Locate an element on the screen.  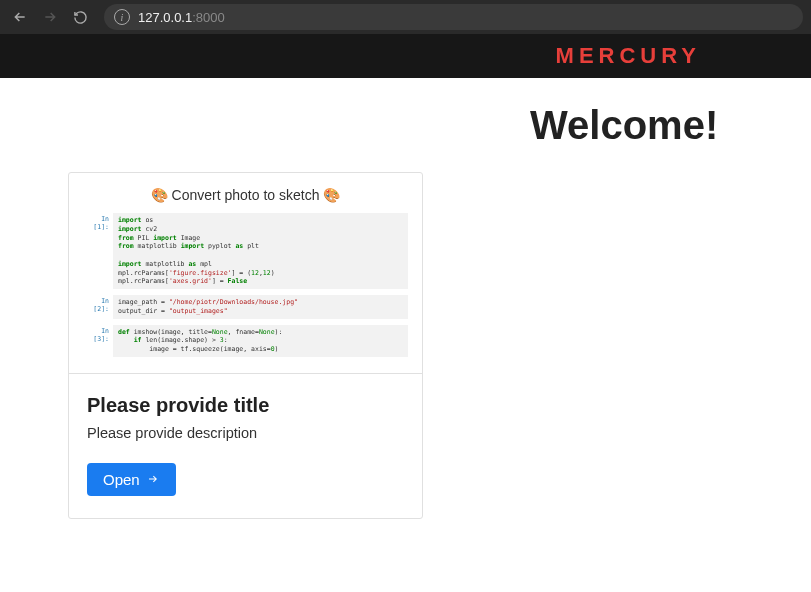
cell-body: def imshow(image, title=None, fname=None… is located at coordinates (260, 341).